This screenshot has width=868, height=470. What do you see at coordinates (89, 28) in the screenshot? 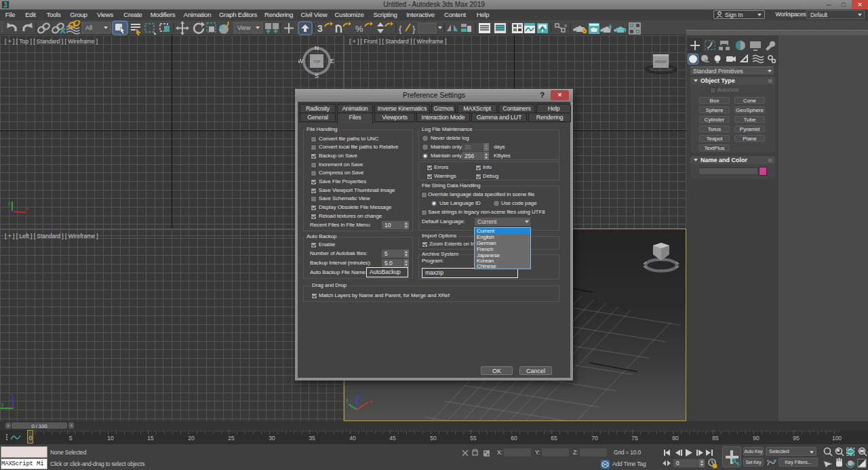
I see `svg-text: All` at bounding box center [89, 28].